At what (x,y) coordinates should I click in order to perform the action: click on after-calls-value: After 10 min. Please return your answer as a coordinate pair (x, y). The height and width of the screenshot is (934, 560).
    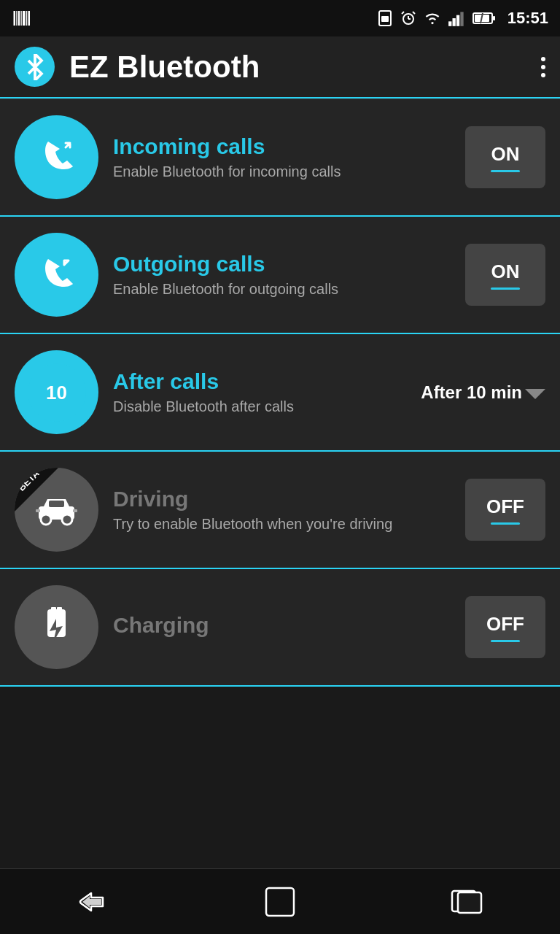
    Looking at the image, I should click on (471, 393).